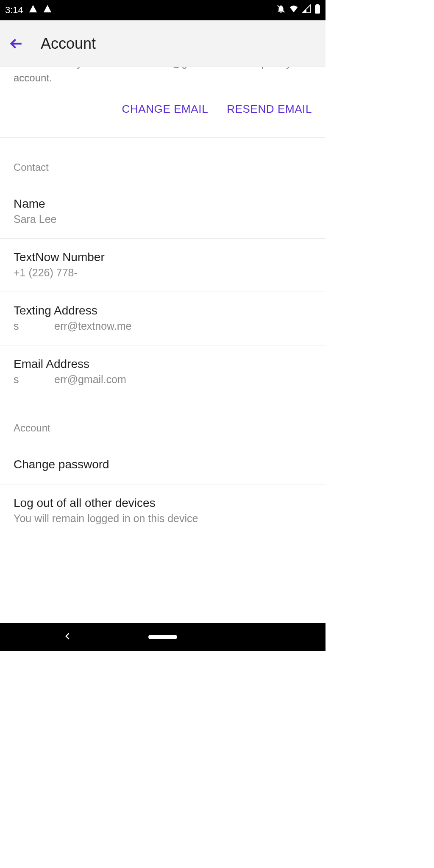 The height and width of the screenshot is (868, 434). Describe the element at coordinates (294, 10) in the screenshot. I see `wifi-icon` at that location.